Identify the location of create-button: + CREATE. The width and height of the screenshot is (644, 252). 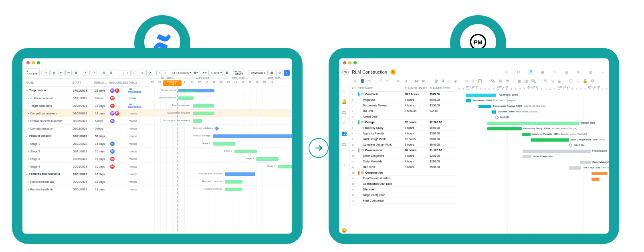
(32, 73).